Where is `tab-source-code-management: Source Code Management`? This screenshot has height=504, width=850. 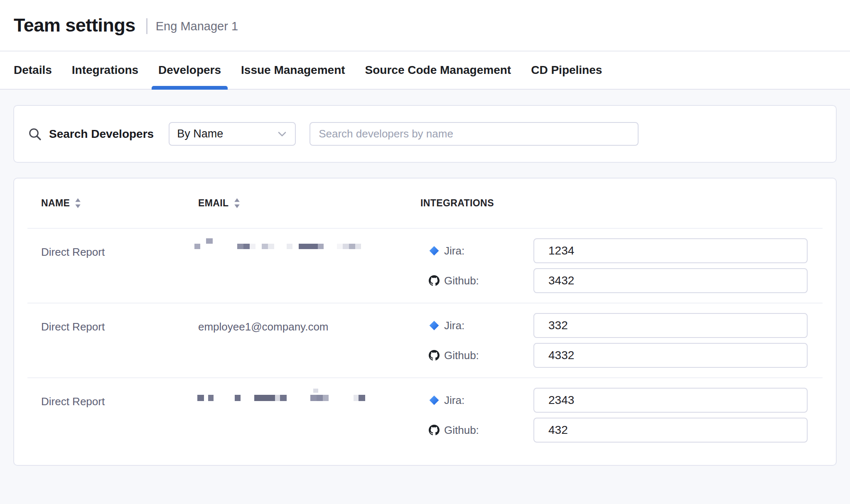
tab-source-code-management: Source Code Management is located at coordinates (438, 70).